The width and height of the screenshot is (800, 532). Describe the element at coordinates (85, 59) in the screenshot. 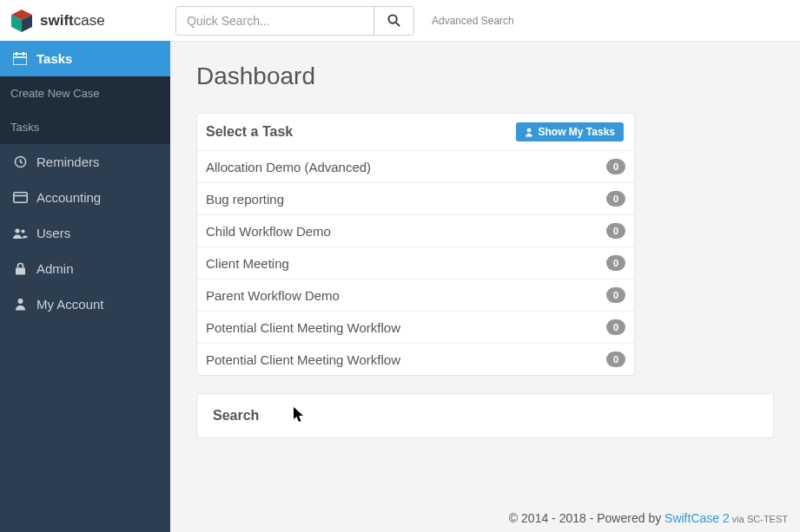

I see `sidebar-item-tasks: Tasks` at that location.